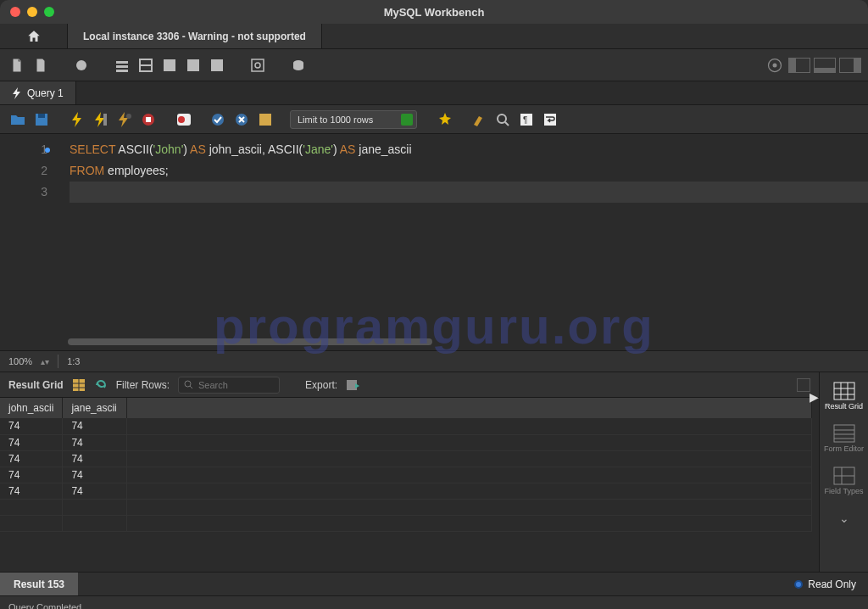 This screenshot has width=868, height=609. What do you see at coordinates (218, 120) in the screenshot?
I see `commit-button` at bounding box center [218, 120].